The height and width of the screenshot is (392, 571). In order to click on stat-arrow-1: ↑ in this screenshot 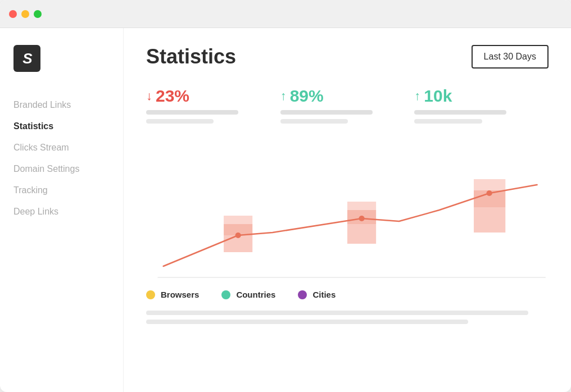, I will do `click(283, 96)`.